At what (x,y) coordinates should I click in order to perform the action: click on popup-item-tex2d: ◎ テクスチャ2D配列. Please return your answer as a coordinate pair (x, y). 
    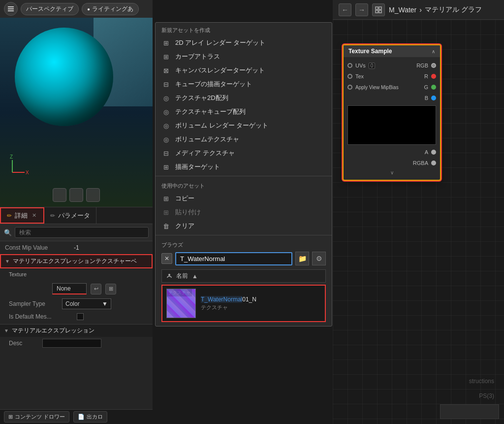
    Looking at the image, I should click on (244, 98).